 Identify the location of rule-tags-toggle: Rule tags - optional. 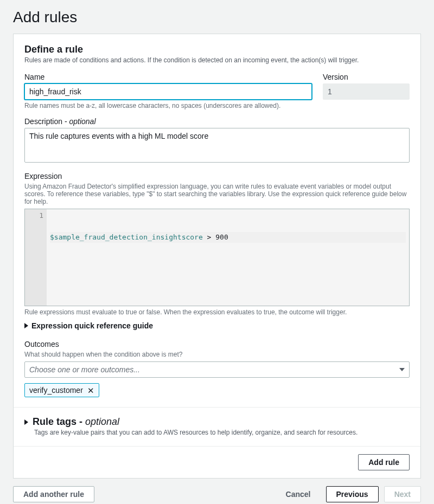
(217, 422).